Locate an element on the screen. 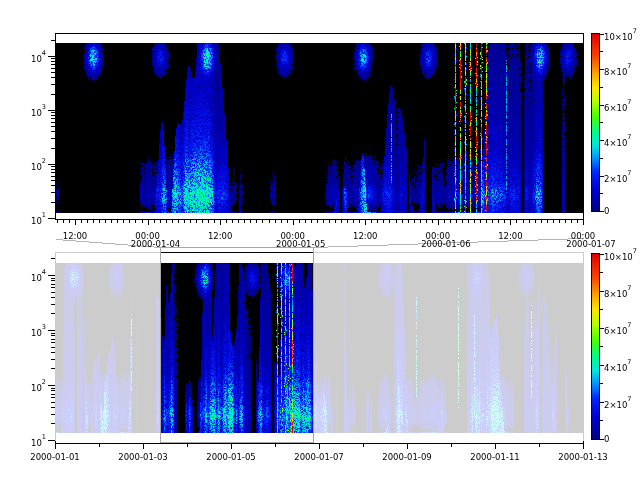 The width and height of the screenshot is (640, 480). x-tick-label: 2000-01-11 is located at coordinates (494, 457).